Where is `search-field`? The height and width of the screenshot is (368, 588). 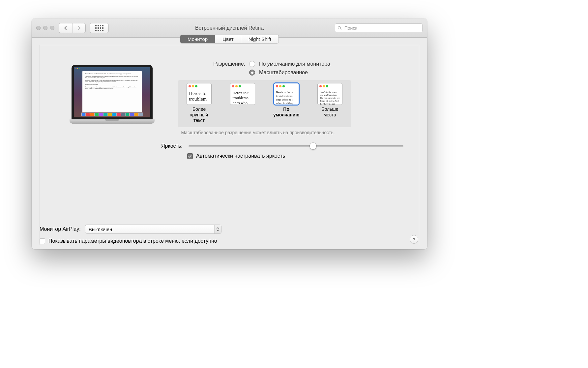 search-field is located at coordinates (379, 28).